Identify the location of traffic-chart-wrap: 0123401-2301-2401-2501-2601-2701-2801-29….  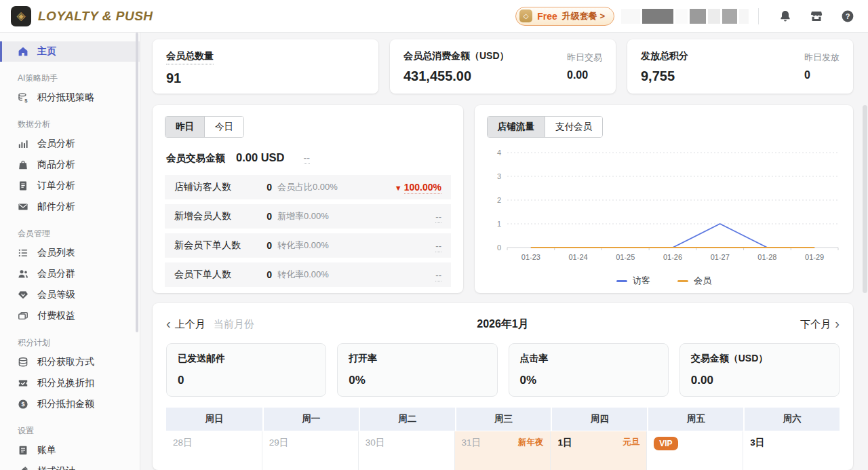
(664, 216).